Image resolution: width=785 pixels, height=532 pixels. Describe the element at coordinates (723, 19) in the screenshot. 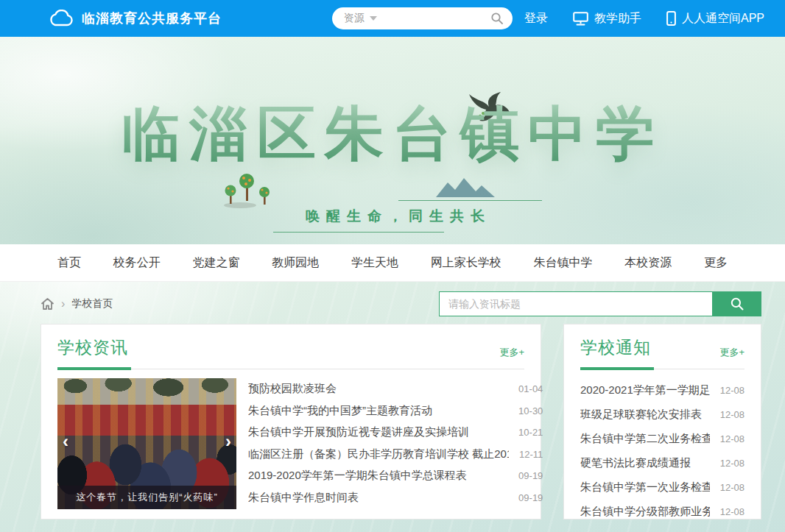

I see `renrentong-app-label: 人人通空间APP` at that location.